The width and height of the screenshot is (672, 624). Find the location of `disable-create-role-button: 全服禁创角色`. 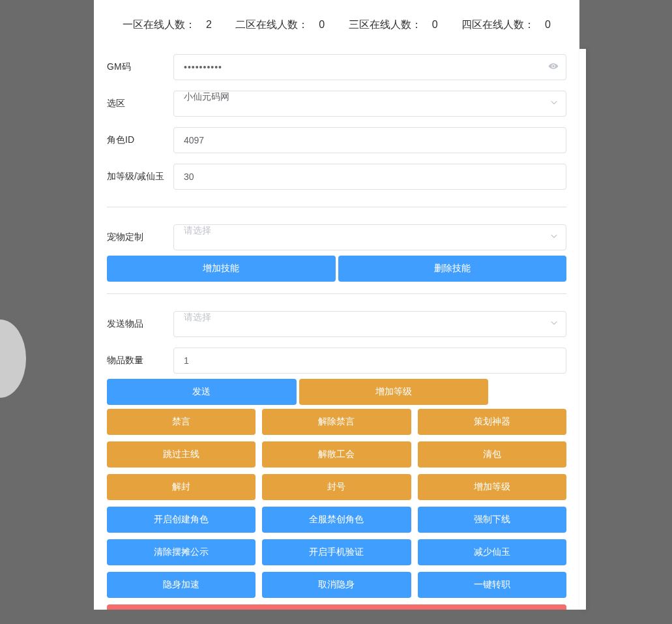

disable-create-role-button: 全服禁创角色 is located at coordinates (336, 520).